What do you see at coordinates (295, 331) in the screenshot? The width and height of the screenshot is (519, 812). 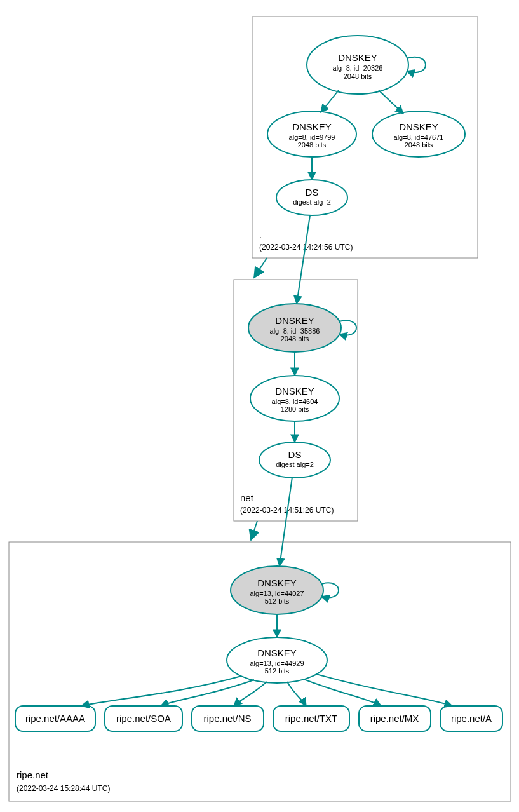 I see `svg-text: alg=8, id=35886` at bounding box center [295, 331].